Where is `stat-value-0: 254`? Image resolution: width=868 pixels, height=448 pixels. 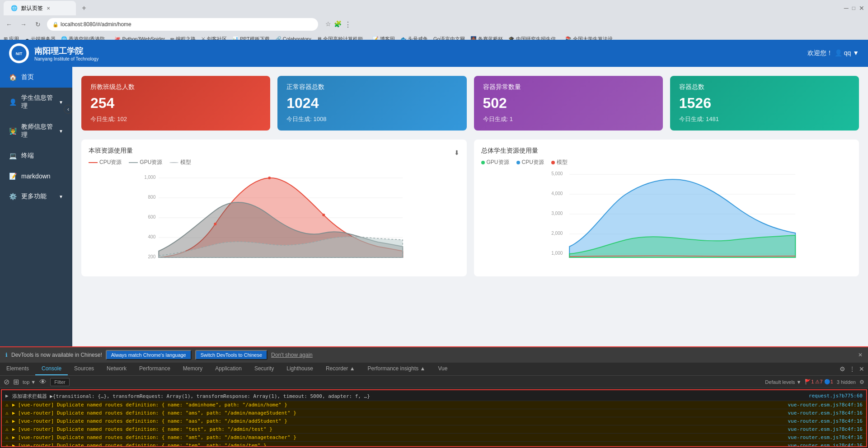
stat-value-0: 254 is located at coordinates (176, 103).